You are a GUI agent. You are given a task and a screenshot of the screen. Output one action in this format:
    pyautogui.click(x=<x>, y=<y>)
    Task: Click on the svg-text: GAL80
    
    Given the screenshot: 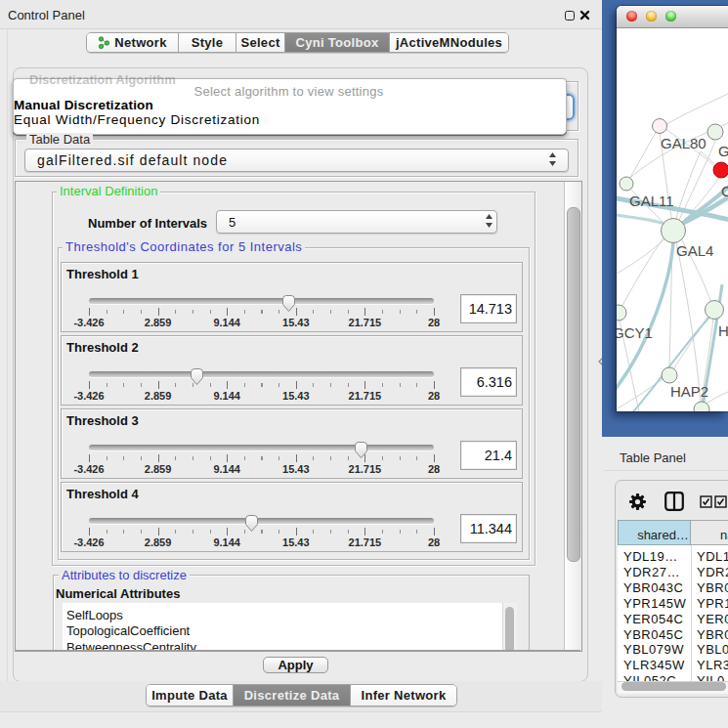 What is the action you would take?
    pyautogui.click(x=684, y=143)
    